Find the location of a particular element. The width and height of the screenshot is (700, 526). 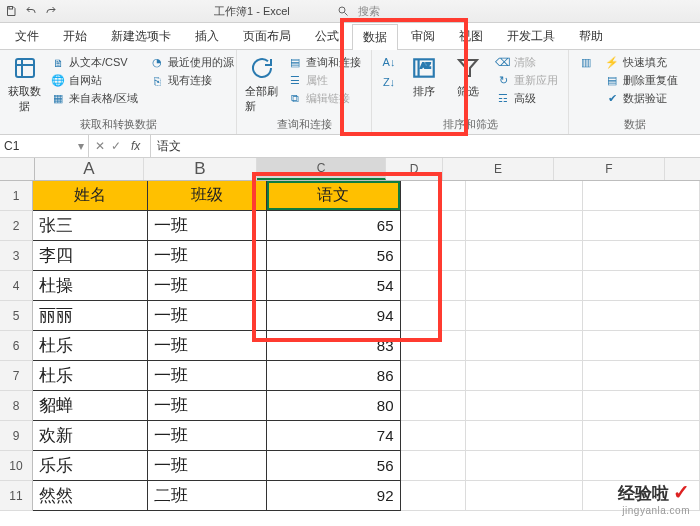

remove-dup-button: ▤删除重复值 is located at coordinates (642, 80).